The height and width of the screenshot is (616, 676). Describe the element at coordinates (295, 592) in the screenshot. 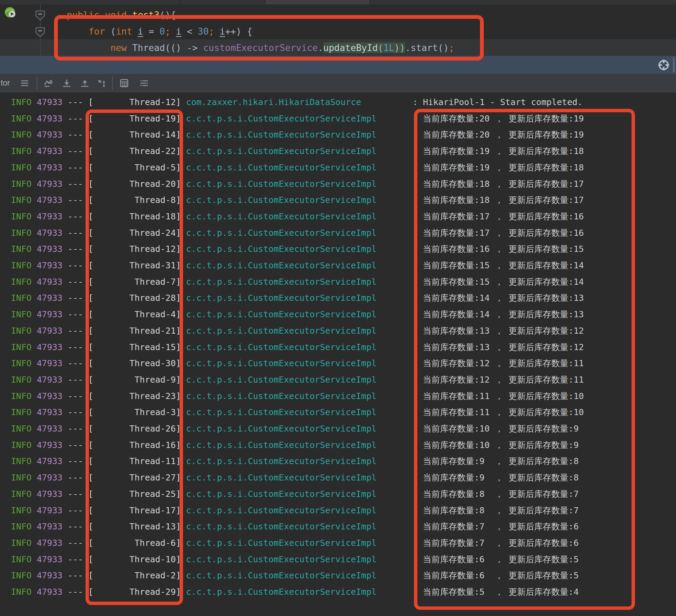

I see `log-row: INFO 47933 --- [ Thread-29] c.c.t.p.s.i.…` at that location.